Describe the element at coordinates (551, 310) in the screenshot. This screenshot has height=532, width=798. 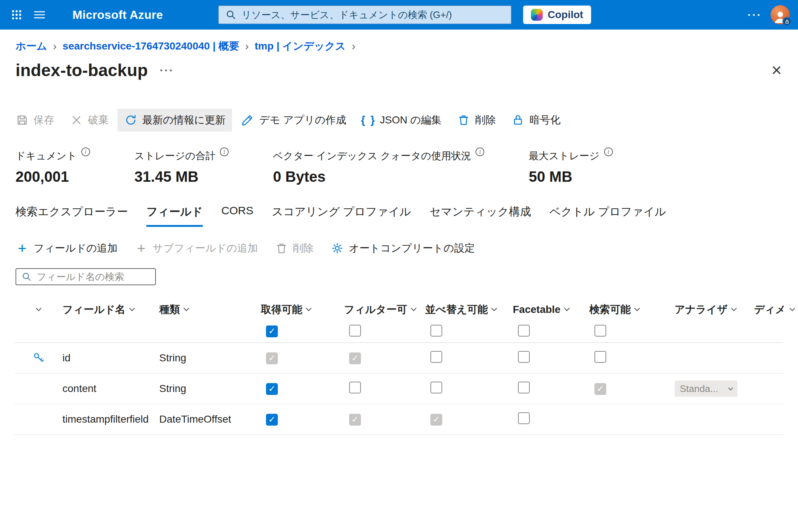
I see `column-header-facetable: Facetable` at that location.